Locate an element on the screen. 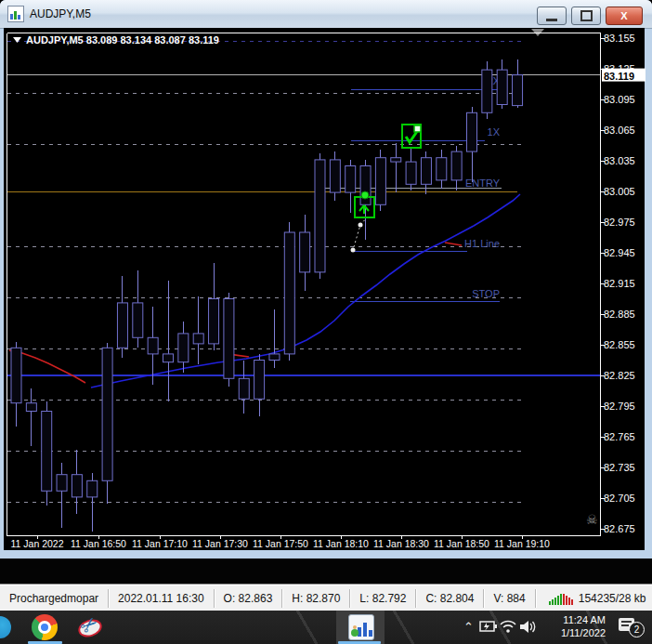 The width and height of the screenshot is (652, 644). time-axis-label: 11 Jan 19:10 is located at coordinates (522, 544).